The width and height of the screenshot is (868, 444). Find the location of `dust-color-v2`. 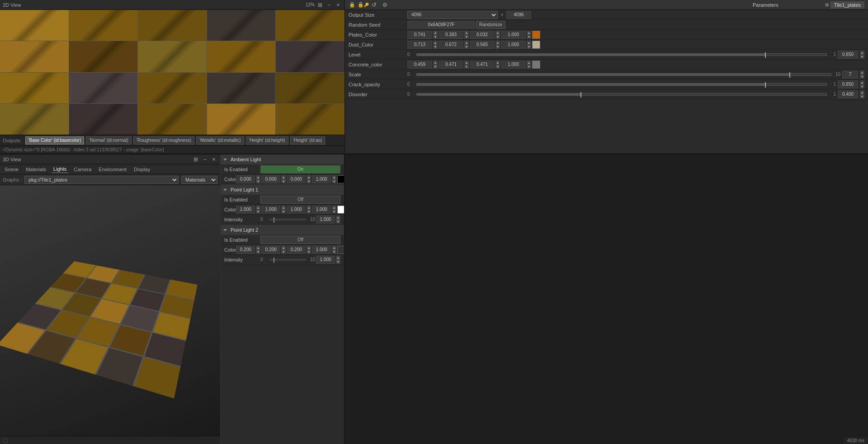

dust-color-v2 is located at coordinates (451, 45).